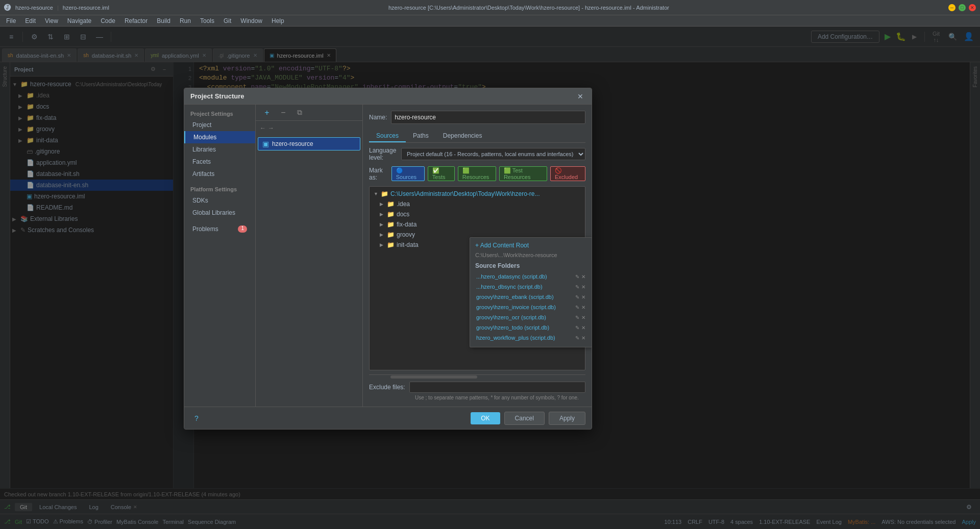 The image size is (980, 529). Describe the element at coordinates (580, 276) in the screenshot. I see `popup-item-actions-1: ✎ ✕` at that location.